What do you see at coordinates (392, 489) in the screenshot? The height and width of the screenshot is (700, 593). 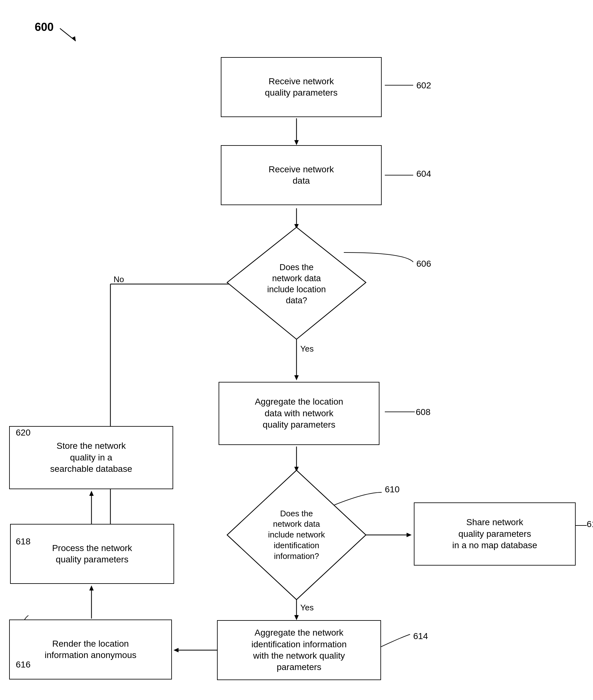 I see `ref-610: 610` at bounding box center [392, 489].